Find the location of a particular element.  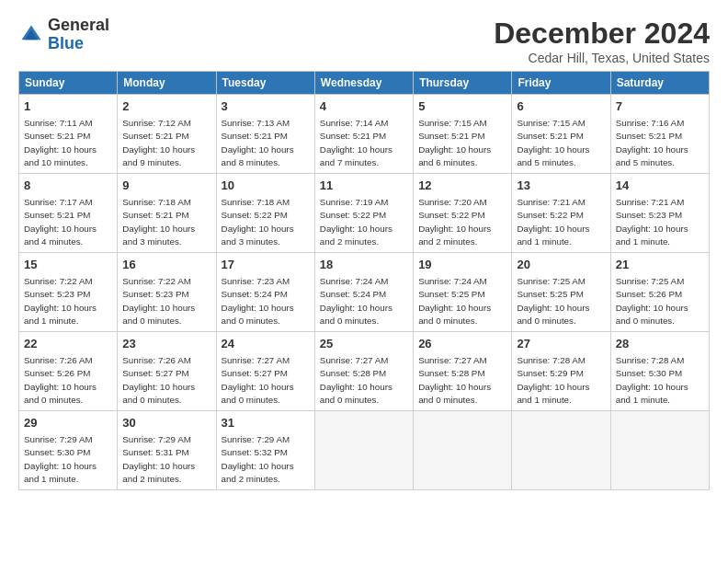

day-info: Sunrise: 7:21 AMSunset: 5:22 PMDaylight:… is located at coordinates (561, 223).